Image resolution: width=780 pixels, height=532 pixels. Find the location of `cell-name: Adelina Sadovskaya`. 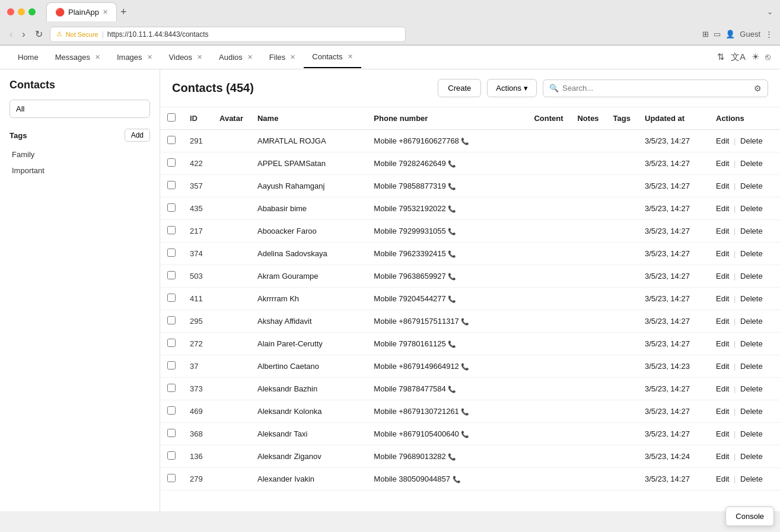

cell-name: Adelina Sadovskaya is located at coordinates (308, 254).